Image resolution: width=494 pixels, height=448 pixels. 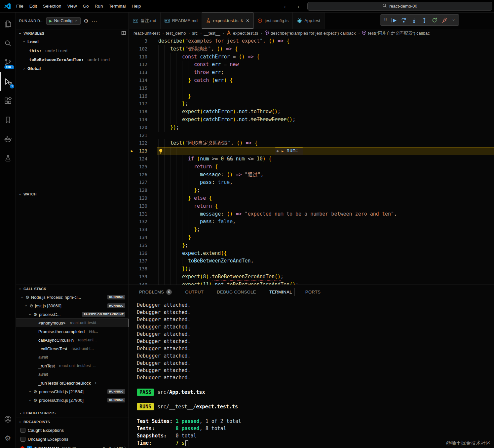 I want to click on variable-row: this:undefined, so click(x=72, y=51).